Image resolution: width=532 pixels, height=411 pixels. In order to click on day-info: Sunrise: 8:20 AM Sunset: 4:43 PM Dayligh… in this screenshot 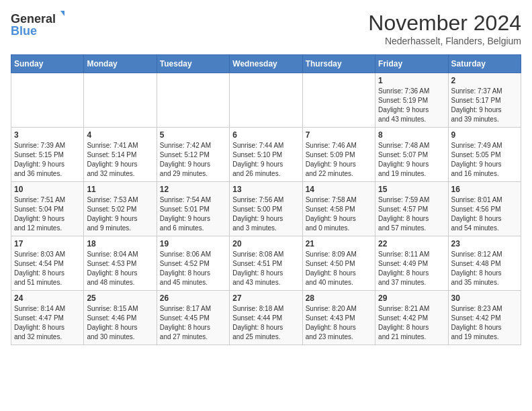, I will do `click(339, 323)`.